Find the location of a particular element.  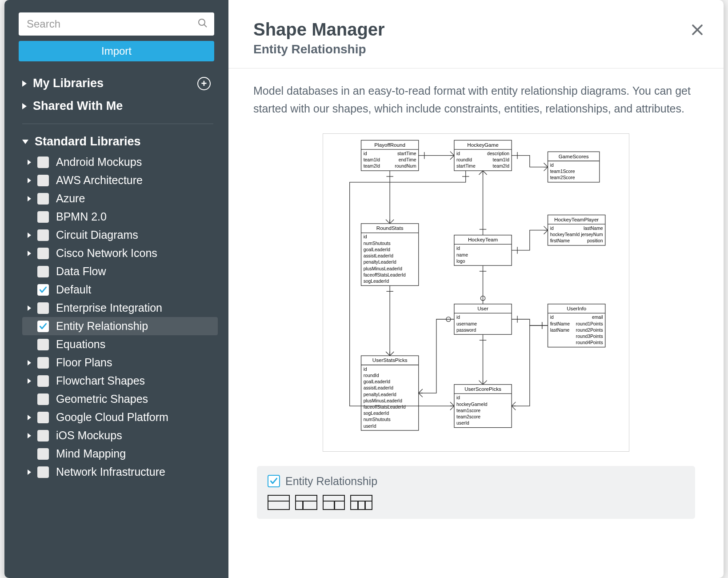

library-label: Network Infrastructure is located at coordinates (111, 472).